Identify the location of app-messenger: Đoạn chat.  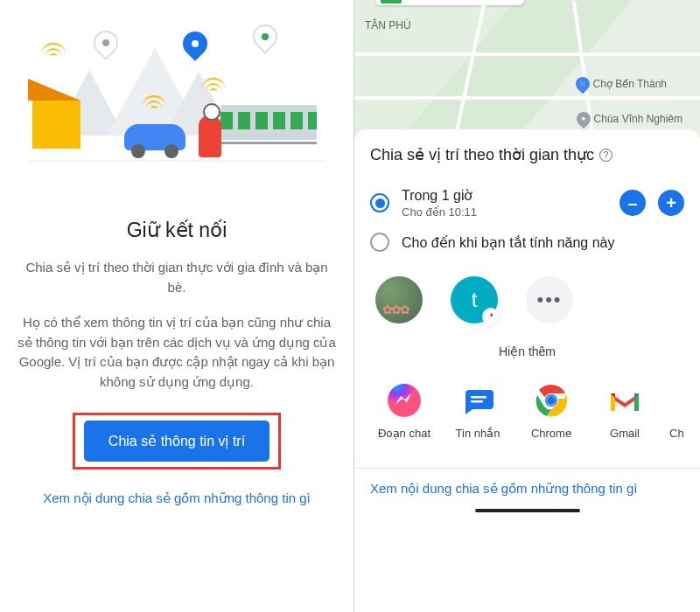
(404, 418).